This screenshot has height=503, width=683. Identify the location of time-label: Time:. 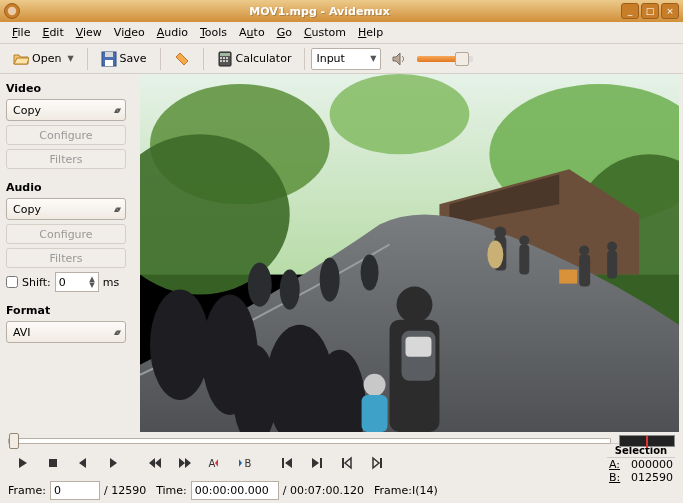
(172, 490).